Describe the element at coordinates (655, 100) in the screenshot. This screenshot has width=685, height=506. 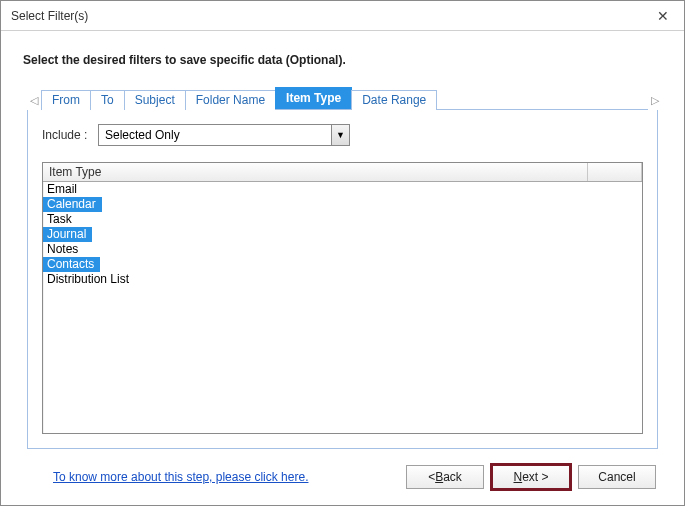
I see `triangle-right-icon: ▷` at that location.